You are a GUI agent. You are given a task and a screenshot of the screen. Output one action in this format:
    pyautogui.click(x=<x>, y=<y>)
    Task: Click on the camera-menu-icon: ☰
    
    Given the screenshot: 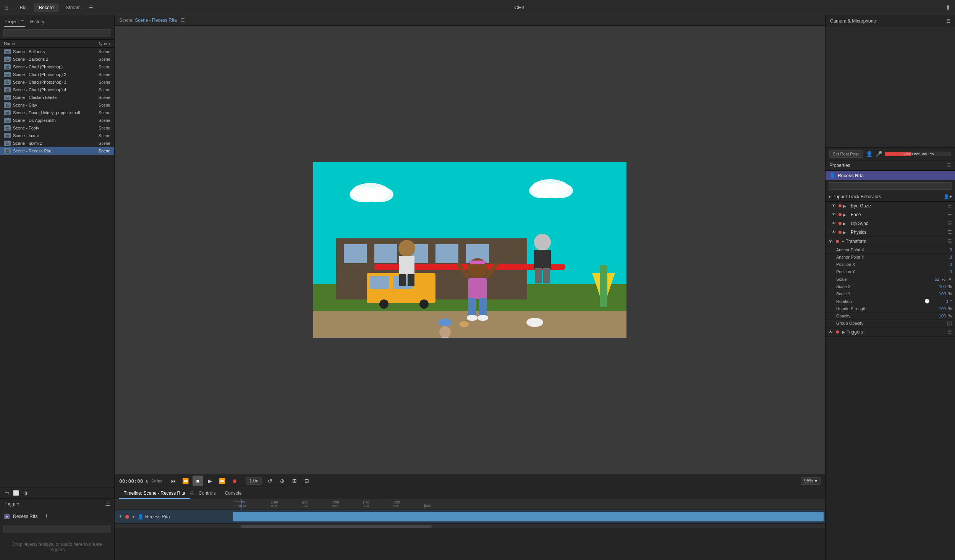 What is the action you would take?
    pyautogui.click(x=948, y=21)
    